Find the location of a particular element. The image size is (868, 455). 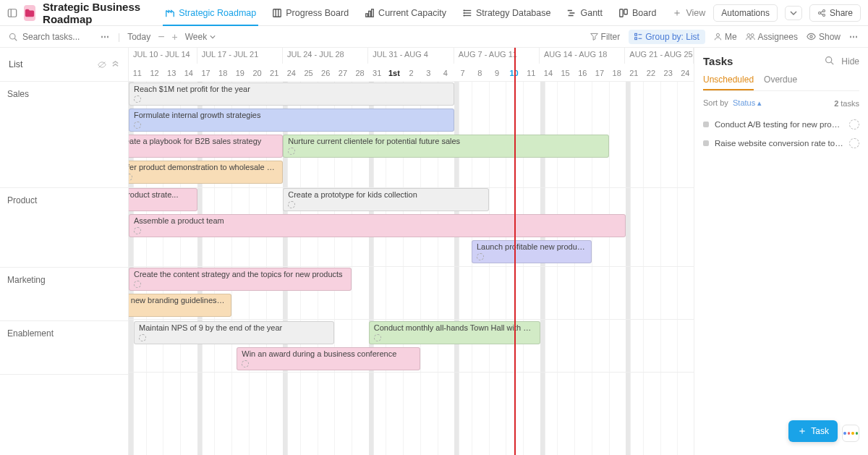

tab-unscheduled: Unscheduled is located at coordinates (728, 82).